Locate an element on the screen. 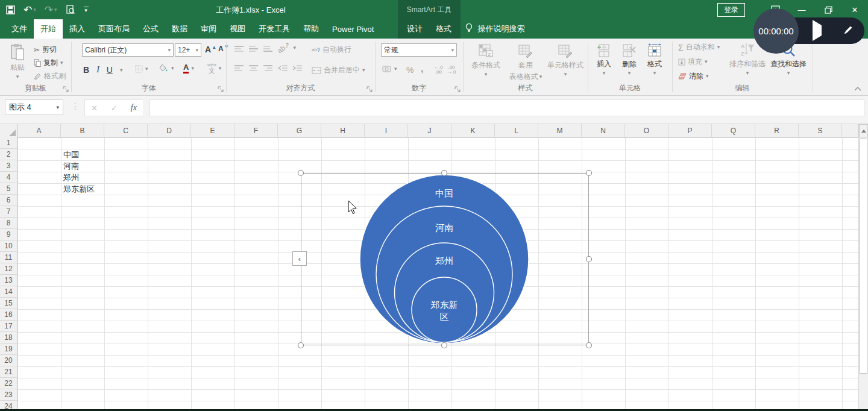 The height and width of the screenshot is (411, 868). formula-input is located at coordinates (507, 108).